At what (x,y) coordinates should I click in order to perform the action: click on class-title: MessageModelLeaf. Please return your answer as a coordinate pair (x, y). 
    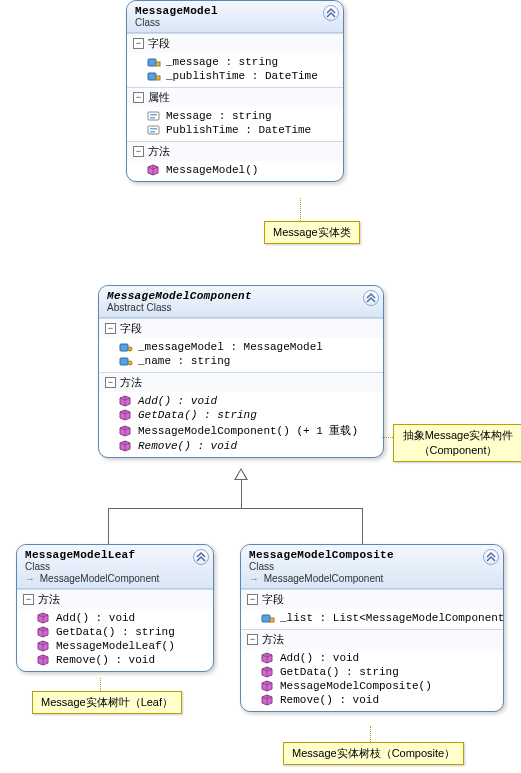
    Looking at the image, I should click on (107, 555).